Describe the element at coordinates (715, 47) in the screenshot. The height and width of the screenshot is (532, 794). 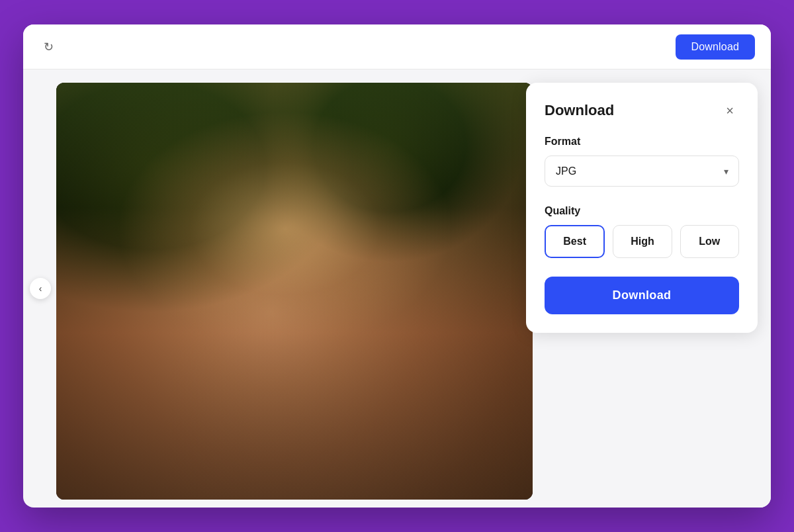
I see `header-download-button: Download` at that location.